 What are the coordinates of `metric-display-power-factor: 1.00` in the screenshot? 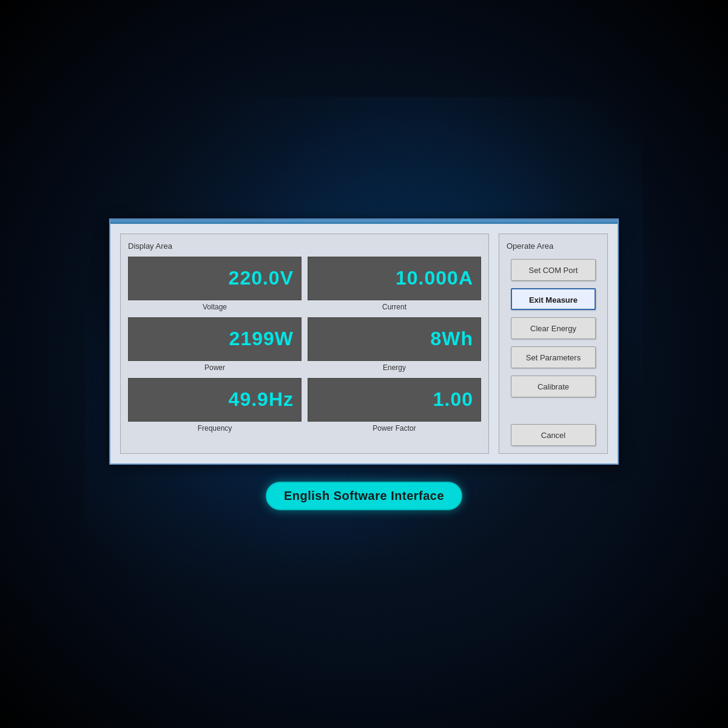 It's located at (394, 400).